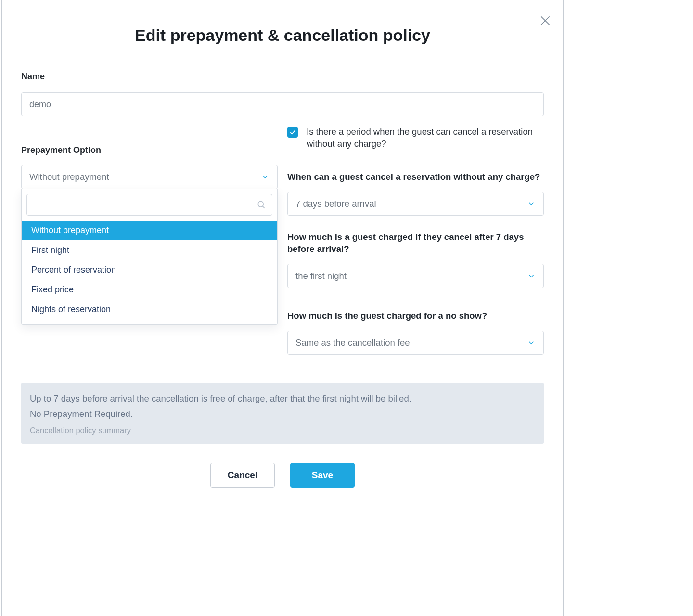  What do you see at coordinates (416, 204) in the screenshot?
I see `when-cancel-select: 7 days before arrival` at bounding box center [416, 204].